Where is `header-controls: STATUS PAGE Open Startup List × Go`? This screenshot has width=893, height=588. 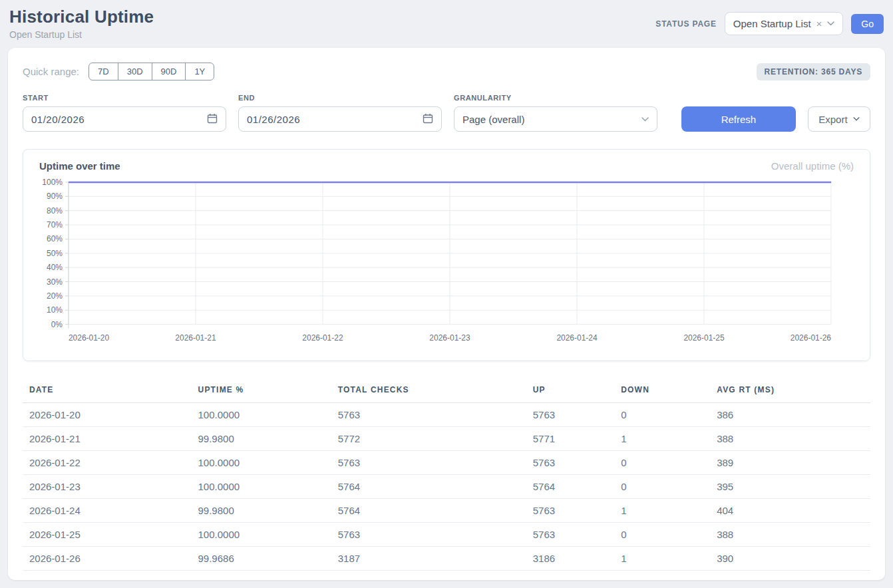 header-controls: STATUS PAGE Open Startup List × Go is located at coordinates (769, 24).